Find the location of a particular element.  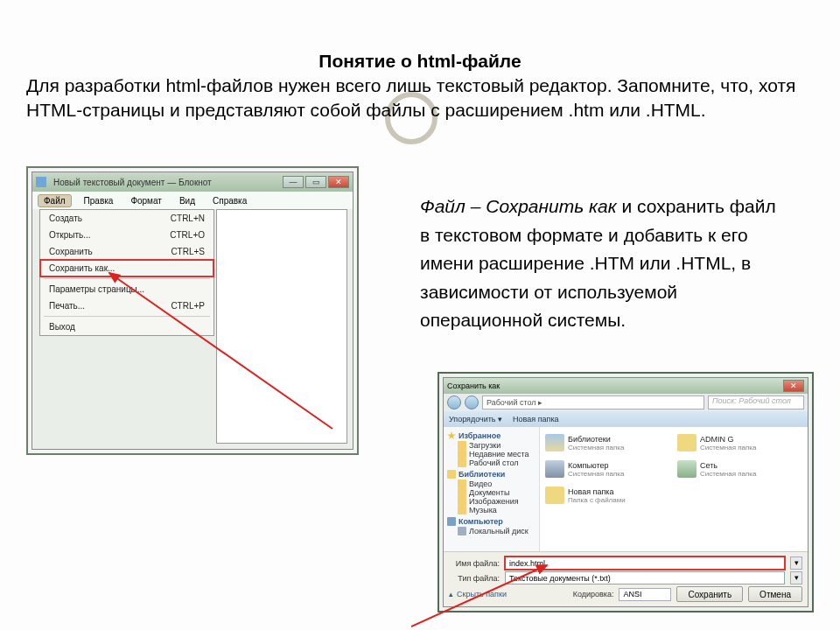

hide-folders-link: ▴ Скрыть папки is located at coordinates (508, 594).